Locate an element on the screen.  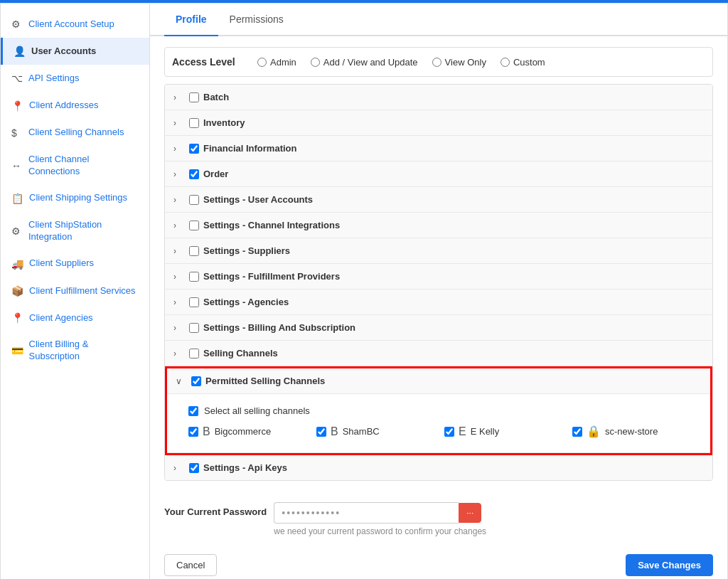
password-toggle-button: ··· is located at coordinates (470, 513).